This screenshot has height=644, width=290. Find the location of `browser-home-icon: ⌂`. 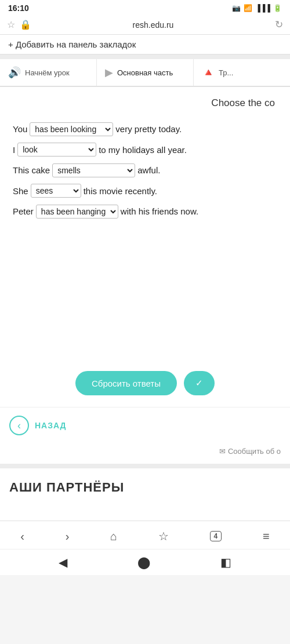

browser-home-icon: ⌂ is located at coordinates (114, 537).